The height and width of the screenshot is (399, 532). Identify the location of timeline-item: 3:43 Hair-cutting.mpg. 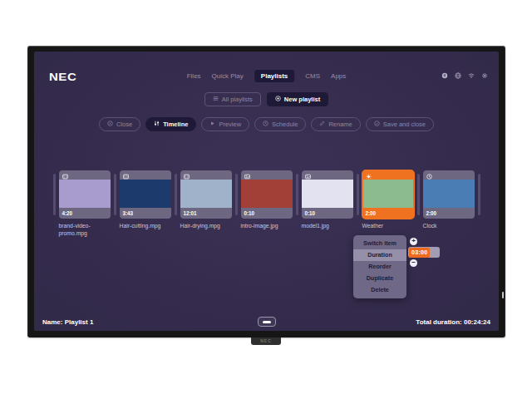
(145, 200).